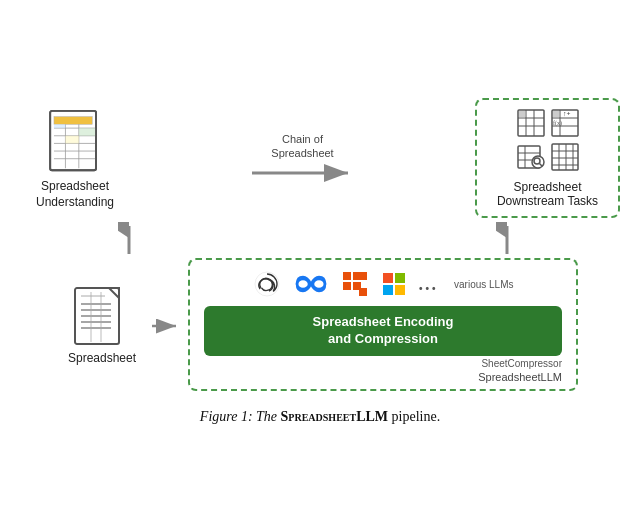 The width and height of the screenshot is (640, 523). What do you see at coordinates (268, 416) in the screenshot?
I see `caption-the: The` at bounding box center [268, 416].